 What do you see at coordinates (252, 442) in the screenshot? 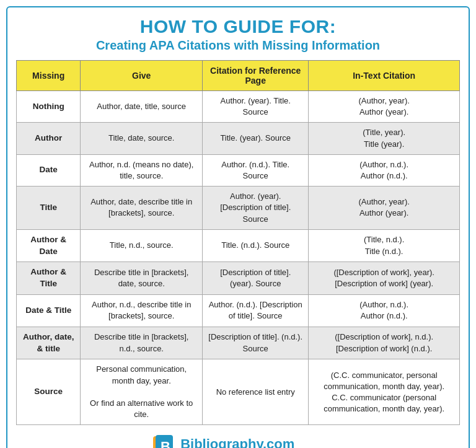
I see `footer-text: Bibliography.com TEACHER APPROVED. STUDE…` at bounding box center [252, 442].